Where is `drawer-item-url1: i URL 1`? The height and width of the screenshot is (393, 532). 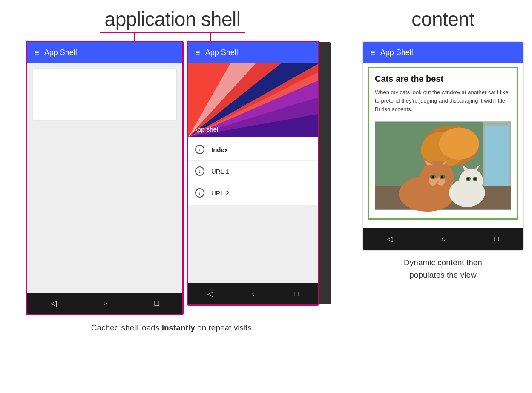
drawer-item-url1: i URL 1 is located at coordinates (253, 171).